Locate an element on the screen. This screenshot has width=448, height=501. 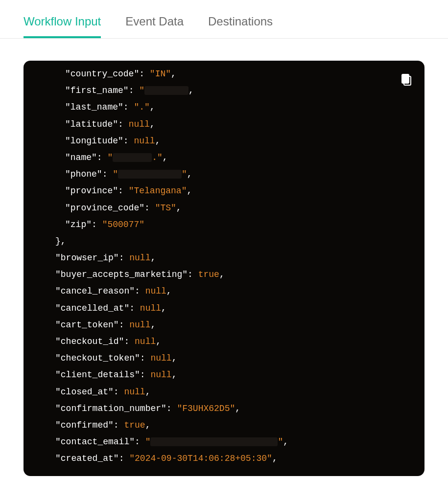
code-line: "cart_token": null, is located at coordinates (224, 325).